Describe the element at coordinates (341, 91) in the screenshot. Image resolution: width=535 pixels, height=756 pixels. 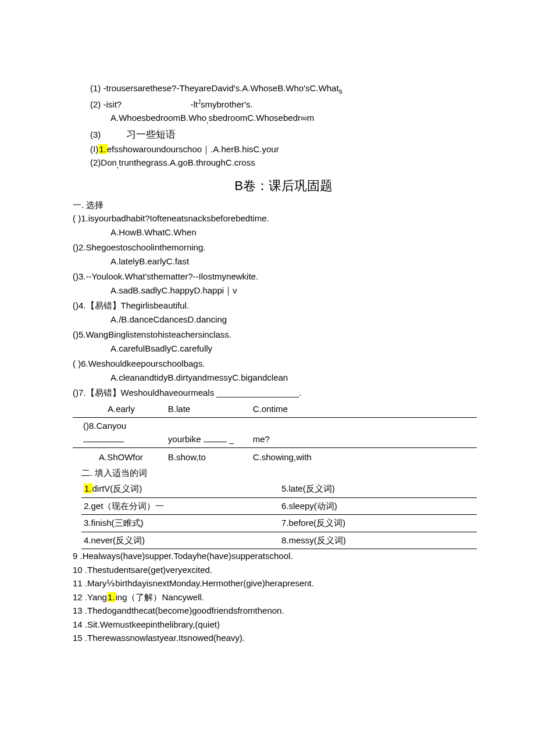
I see `pre-q1-sub: s` at that location.